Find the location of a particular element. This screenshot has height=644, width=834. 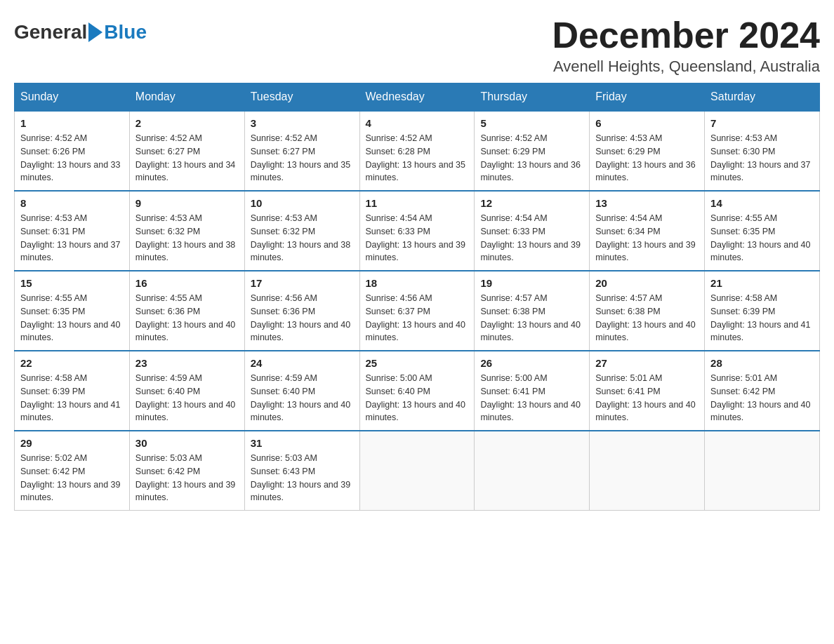

calendar-week-row: 22Sunrise: 4:58 AMSunset: 6:39 PMDayligh… is located at coordinates (417, 391).